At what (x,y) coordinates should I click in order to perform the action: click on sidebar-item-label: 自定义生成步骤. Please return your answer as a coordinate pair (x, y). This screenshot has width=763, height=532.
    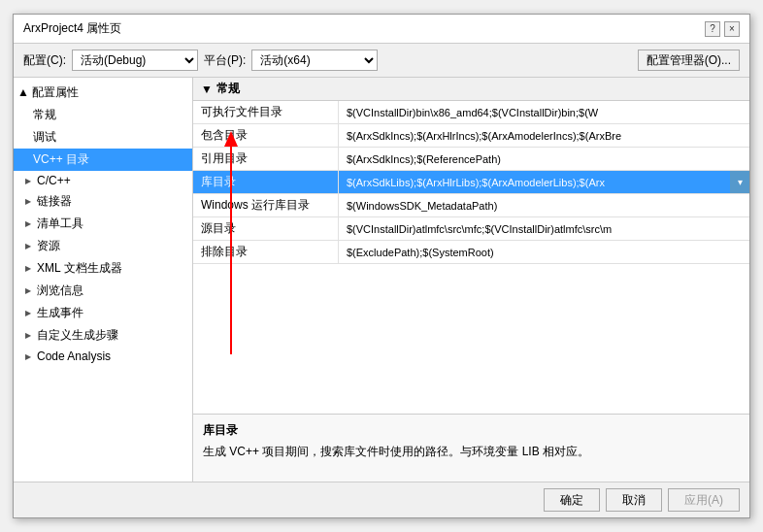
    Looking at the image, I should click on (78, 336).